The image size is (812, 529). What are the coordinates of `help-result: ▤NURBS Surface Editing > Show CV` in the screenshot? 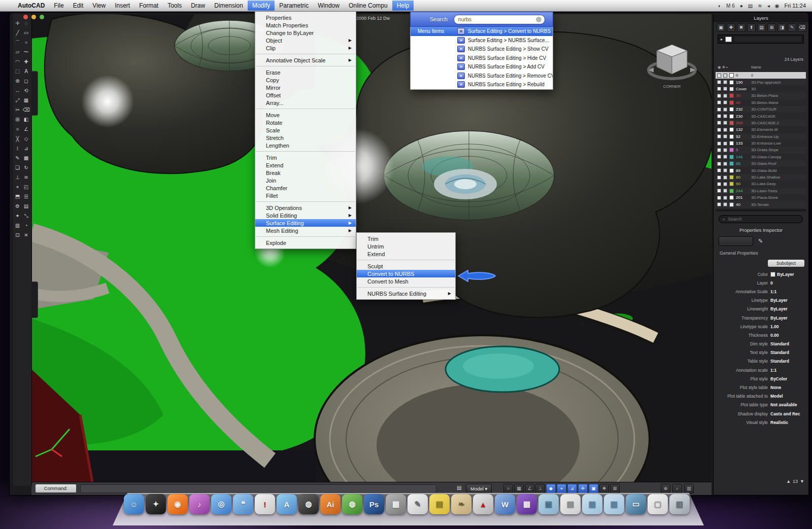 It's located at (482, 49).